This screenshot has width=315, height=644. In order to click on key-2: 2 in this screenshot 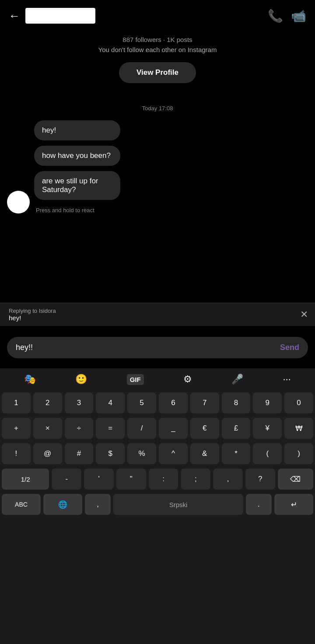, I will do `click(48, 403)`.